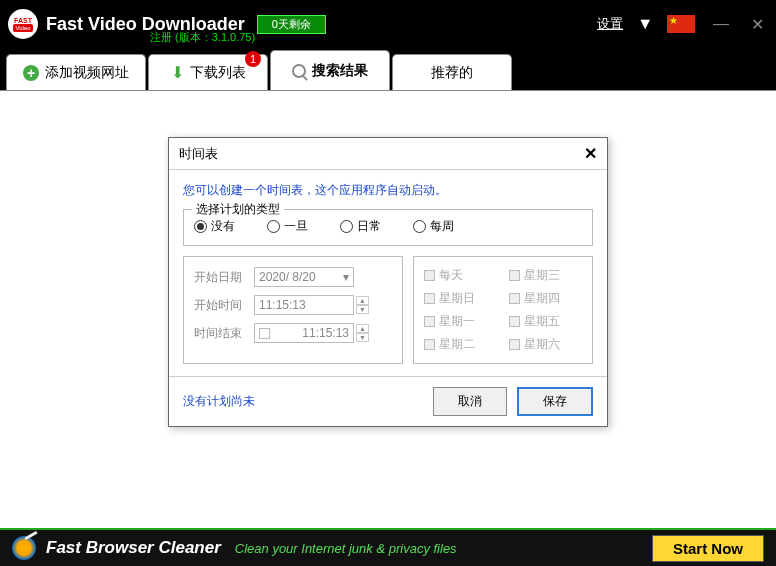  Describe the element at coordinates (590, 154) in the screenshot. I see `dialog-close-button: ✕` at that location.